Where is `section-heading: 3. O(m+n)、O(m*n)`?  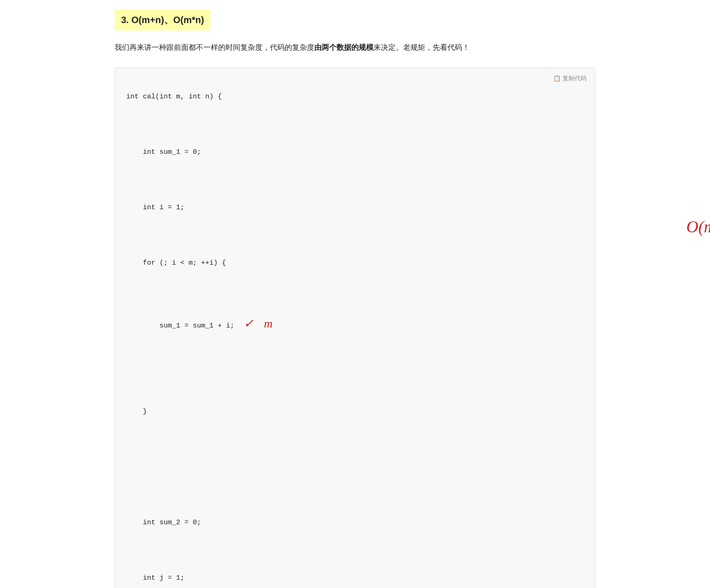 section-heading: 3. O(m+n)、O(m*n) is located at coordinates (163, 20).